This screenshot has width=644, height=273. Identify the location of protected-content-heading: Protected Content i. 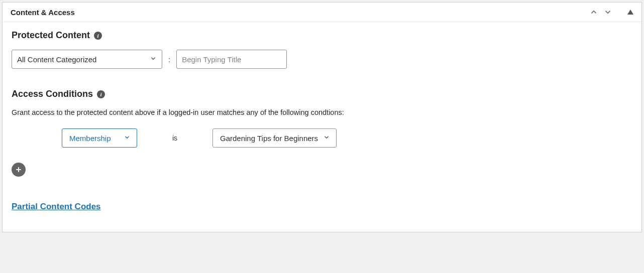
(322, 35).